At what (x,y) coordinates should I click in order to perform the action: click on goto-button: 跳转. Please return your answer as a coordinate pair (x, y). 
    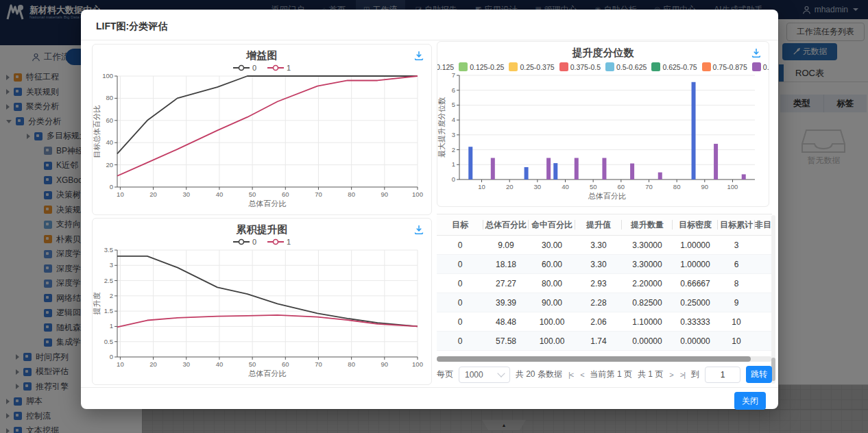
    Looking at the image, I should click on (759, 374).